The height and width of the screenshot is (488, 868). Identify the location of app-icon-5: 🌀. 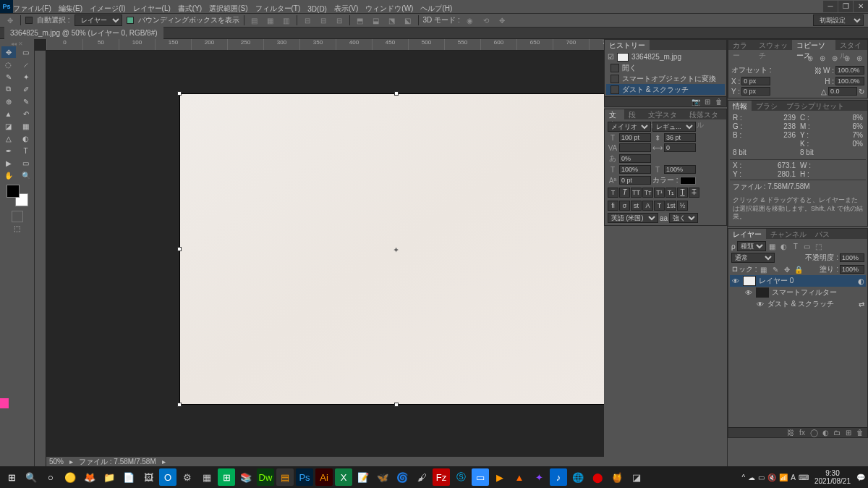
(402, 477).